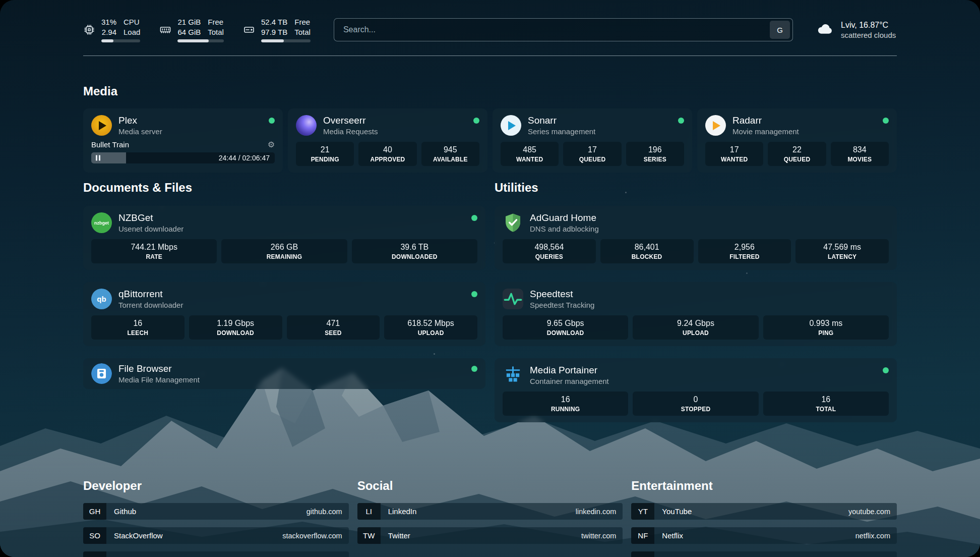 Image resolution: width=980 pixels, height=557 pixels. What do you see at coordinates (107, 41) in the screenshot?
I see `cpu-progress-fill` at bounding box center [107, 41].